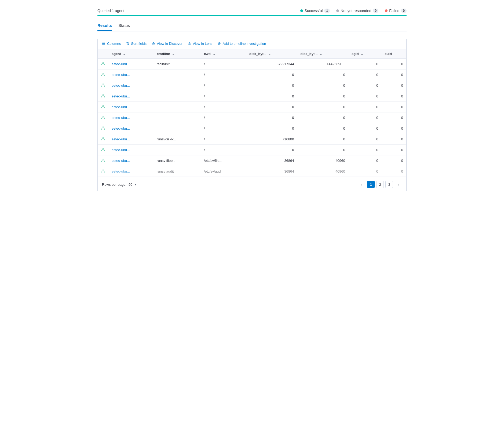 This screenshot has width=504, height=423. Describe the element at coordinates (323, 172) in the screenshot. I see `row-disk-write: 40960` at that location.